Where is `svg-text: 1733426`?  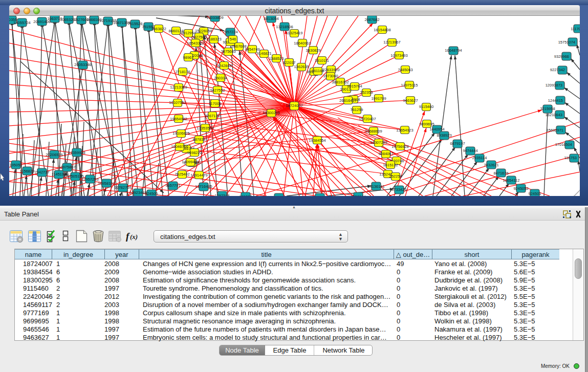
svg-text: 1733426 is located at coordinates (399, 189).